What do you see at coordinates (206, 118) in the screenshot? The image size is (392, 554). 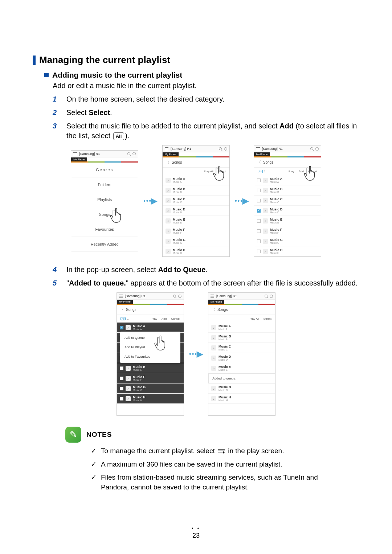 I see `step-list: 1 On the home screen, select the desired…` at bounding box center [206, 118].